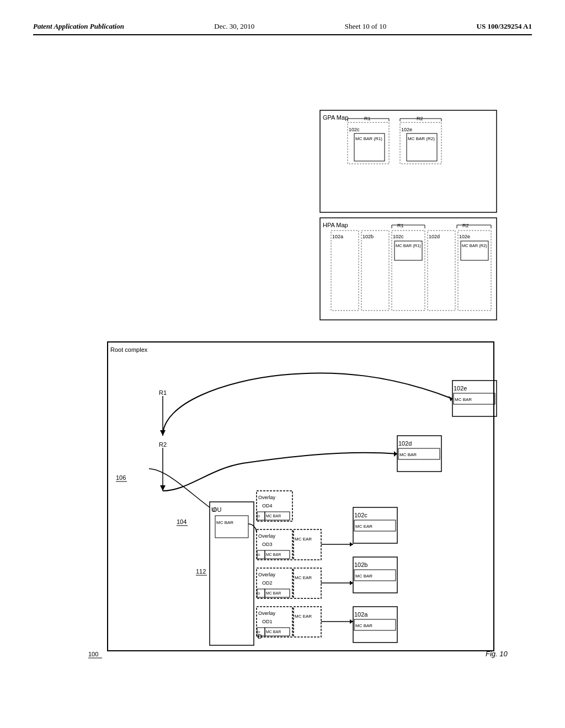  Describe the element at coordinates (182, 522) in the screenshot. I see `svg-text: 104` at that location.